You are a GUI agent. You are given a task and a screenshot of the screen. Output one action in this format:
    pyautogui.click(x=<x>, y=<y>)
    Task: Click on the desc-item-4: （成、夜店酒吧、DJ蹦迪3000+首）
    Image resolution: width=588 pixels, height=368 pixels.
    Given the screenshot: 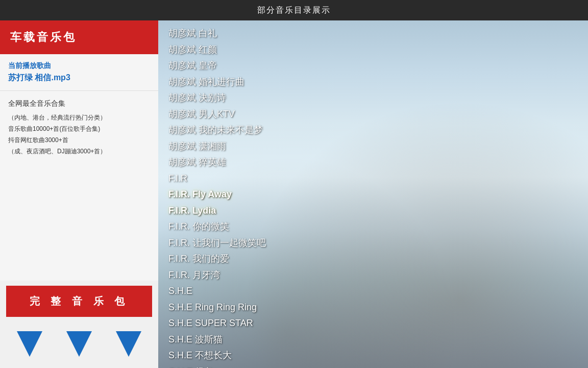 What is the action you would take?
    pyautogui.click(x=79, y=151)
    